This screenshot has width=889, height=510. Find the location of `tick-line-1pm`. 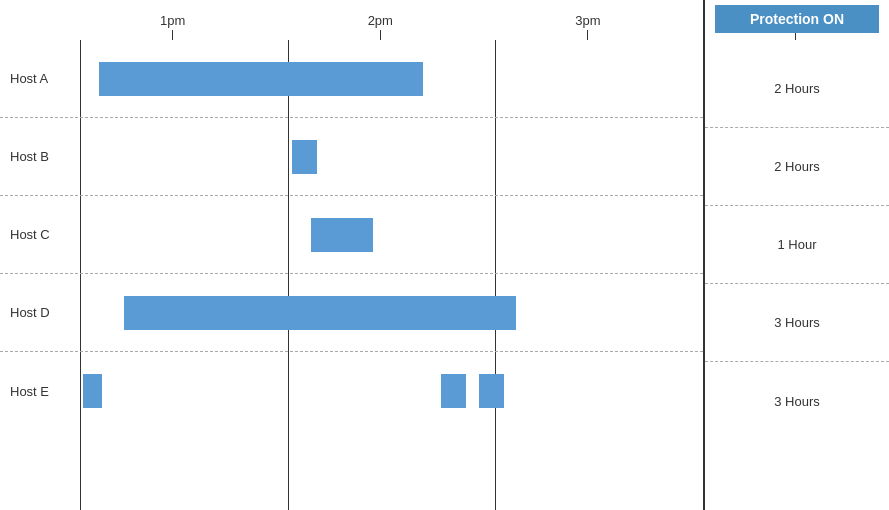

tick-line-1pm is located at coordinates (172, 35).